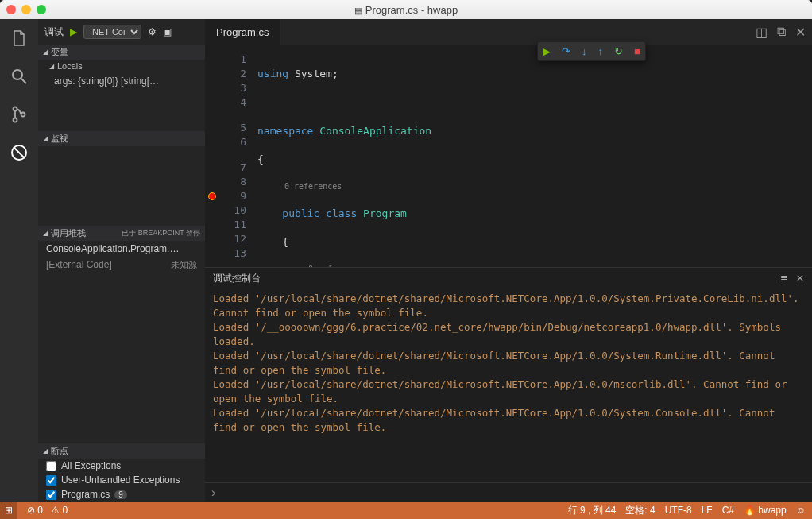  I want to click on console-icon: ▣, so click(167, 32).